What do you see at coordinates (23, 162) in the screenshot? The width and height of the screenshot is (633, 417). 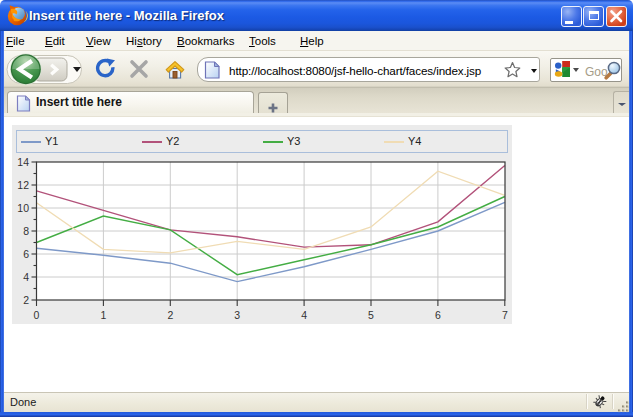 I see `svg-text: 14` at bounding box center [23, 162].